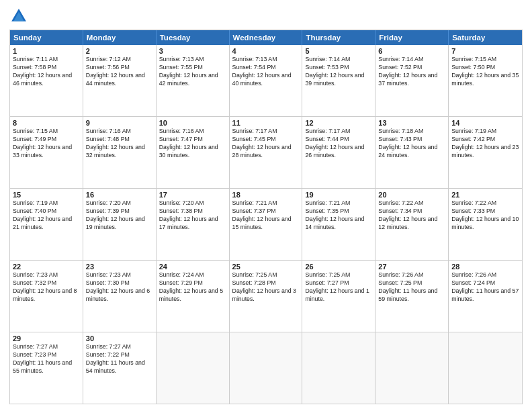  Describe the element at coordinates (120, 38) in the screenshot. I see `cal-header-monday: Monday` at that location.